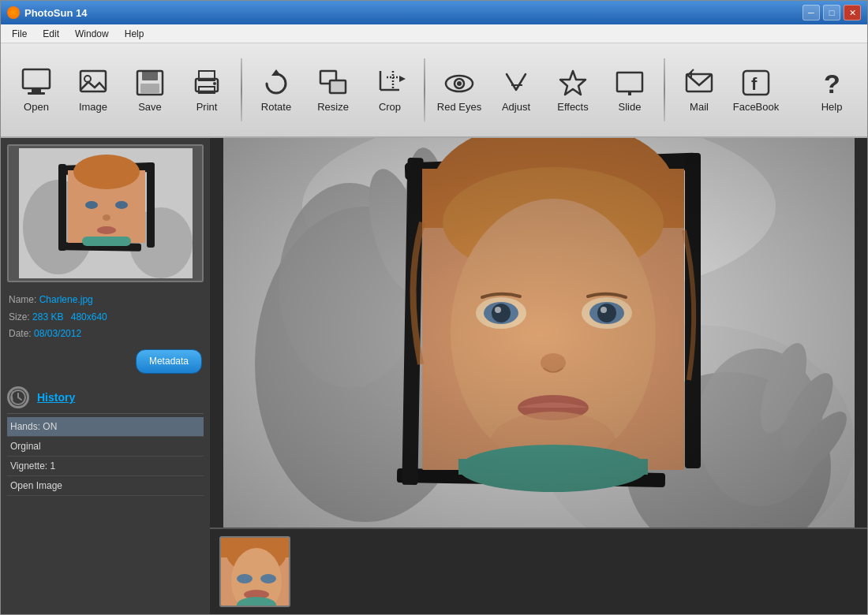 This screenshot has width=868, height=615. I want to click on minimize-button: ─, so click(811, 13).